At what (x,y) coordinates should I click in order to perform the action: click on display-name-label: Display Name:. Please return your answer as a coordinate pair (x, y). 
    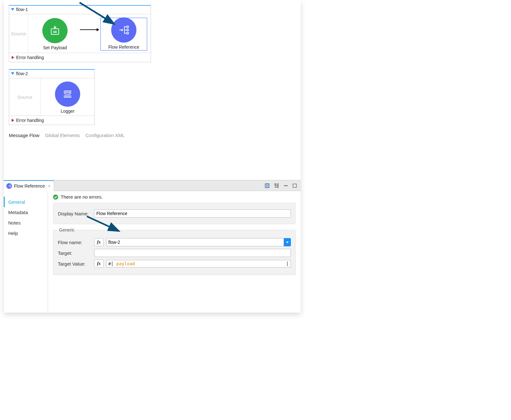
    Looking at the image, I should click on (76, 213).